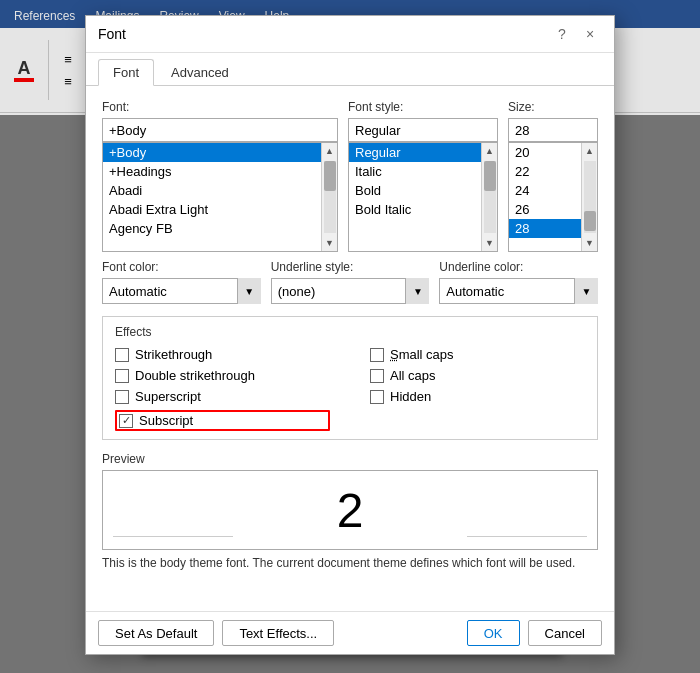 The image size is (700, 673). What do you see at coordinates (168, 396) in the screenshot?
I see `label-superscript: Superscript` at bounding box center [168, 396].